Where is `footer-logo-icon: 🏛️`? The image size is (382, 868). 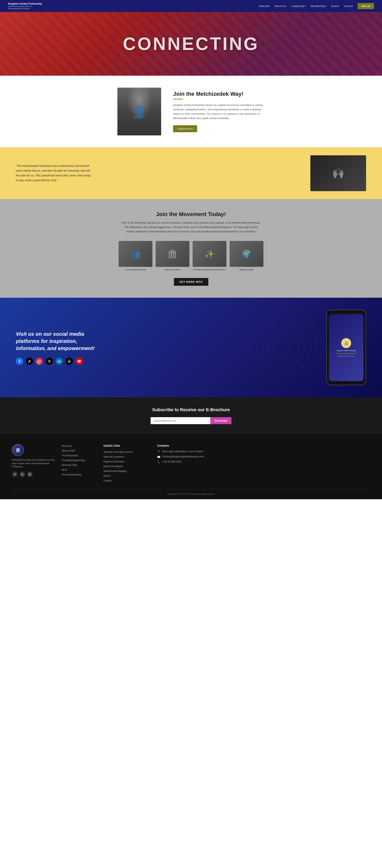 footer-logo-icon: 🏛️ is located at coordinates (18, 450).